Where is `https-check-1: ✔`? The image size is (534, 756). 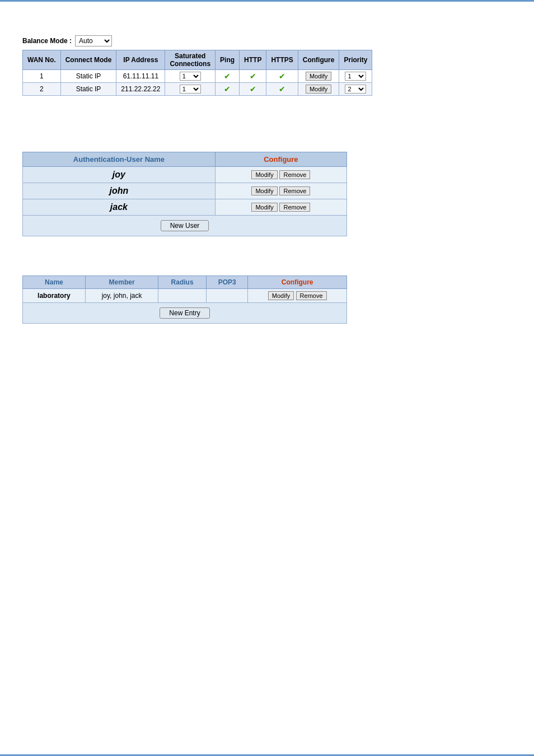 https-check-1: ✔ is located at coordinates (282, 76).